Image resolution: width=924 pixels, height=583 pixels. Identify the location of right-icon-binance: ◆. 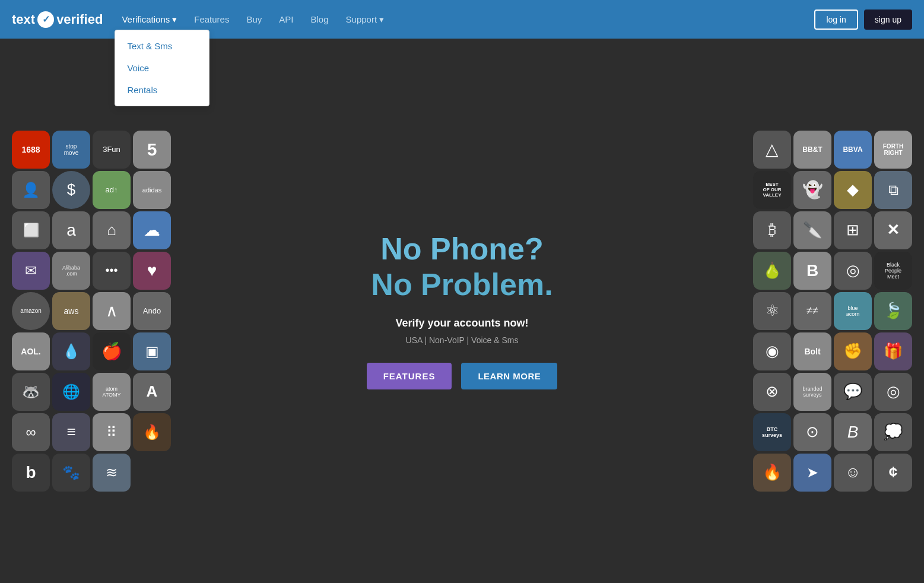
(853, 190).